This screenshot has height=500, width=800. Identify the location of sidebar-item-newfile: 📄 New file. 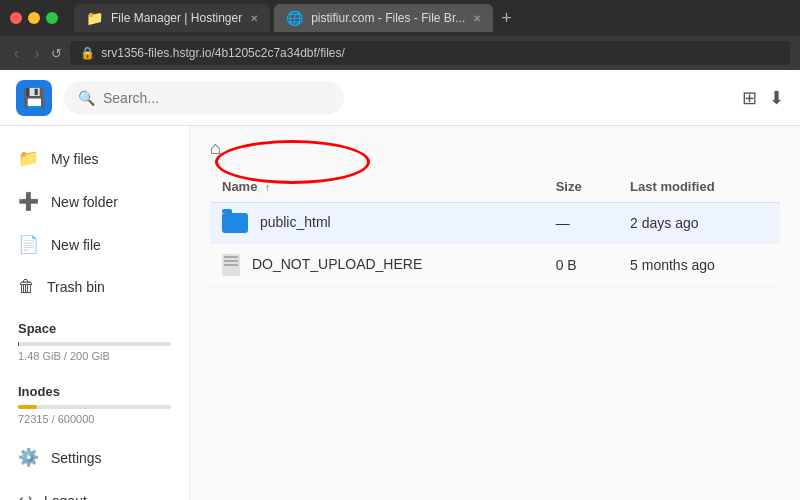
(94, 244).